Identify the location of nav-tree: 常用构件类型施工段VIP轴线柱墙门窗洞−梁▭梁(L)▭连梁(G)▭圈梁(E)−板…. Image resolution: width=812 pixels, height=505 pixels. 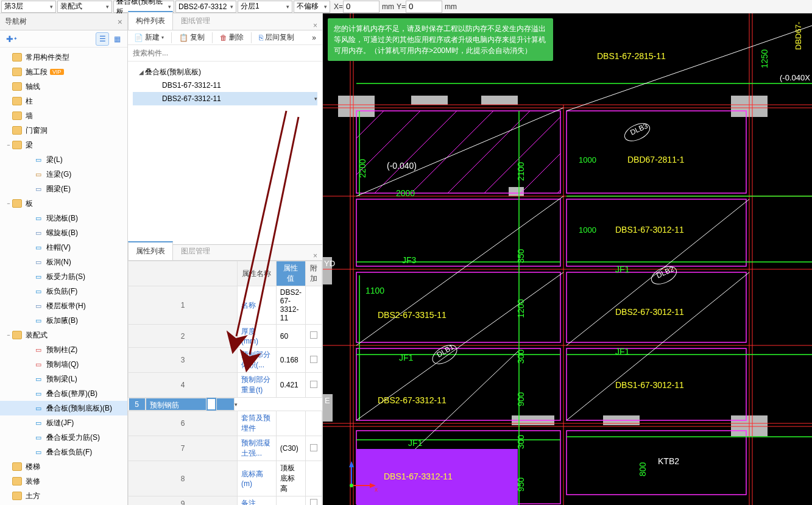
(63, 277).